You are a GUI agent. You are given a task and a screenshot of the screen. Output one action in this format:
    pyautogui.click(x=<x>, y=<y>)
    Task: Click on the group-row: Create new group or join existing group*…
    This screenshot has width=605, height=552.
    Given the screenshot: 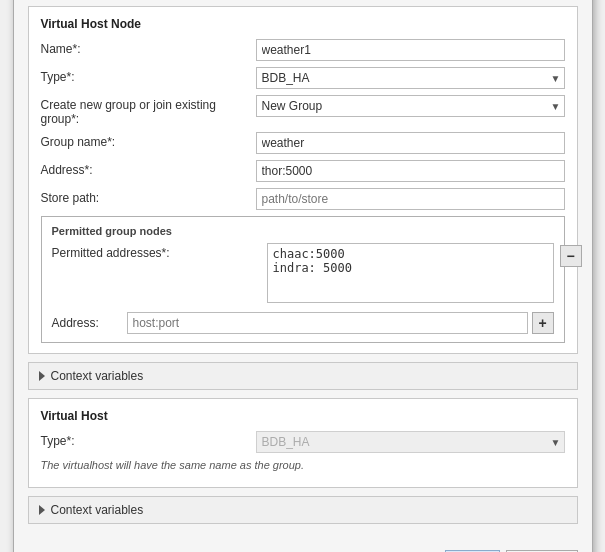 What is the action you would take?
    pyautogui.click(x=303, y=110)
    